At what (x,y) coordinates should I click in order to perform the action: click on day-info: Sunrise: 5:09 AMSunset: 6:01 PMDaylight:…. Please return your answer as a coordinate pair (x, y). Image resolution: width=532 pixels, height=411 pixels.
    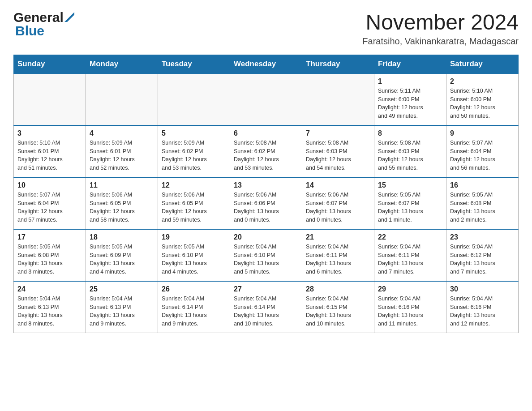
    Looking at the image, I should click on (122, 156).